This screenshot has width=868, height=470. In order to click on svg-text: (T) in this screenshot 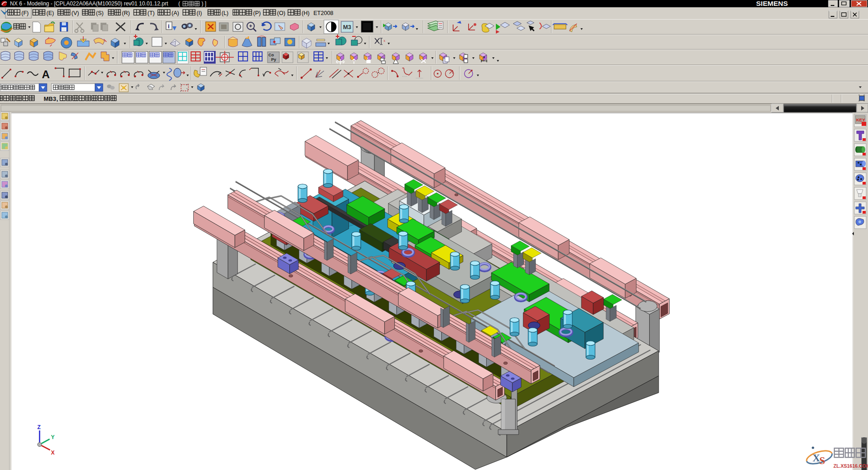, I will do `click(151, 13)`.